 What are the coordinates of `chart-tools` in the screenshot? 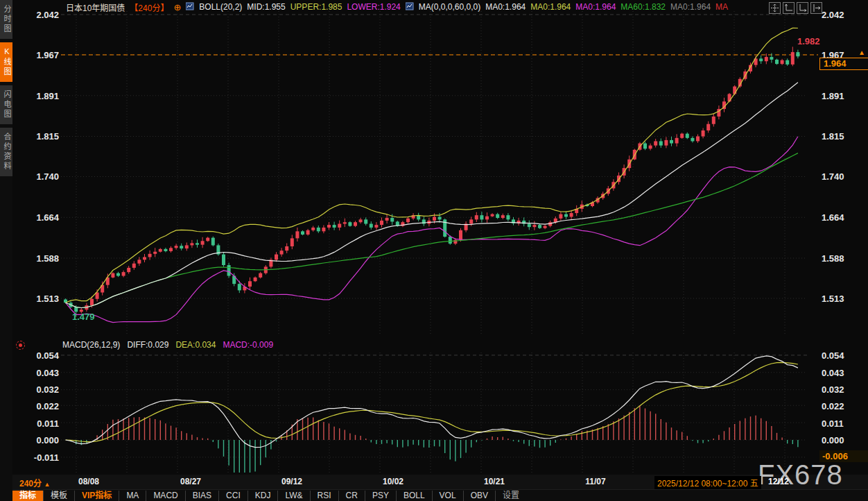 It's located at (796, 8).